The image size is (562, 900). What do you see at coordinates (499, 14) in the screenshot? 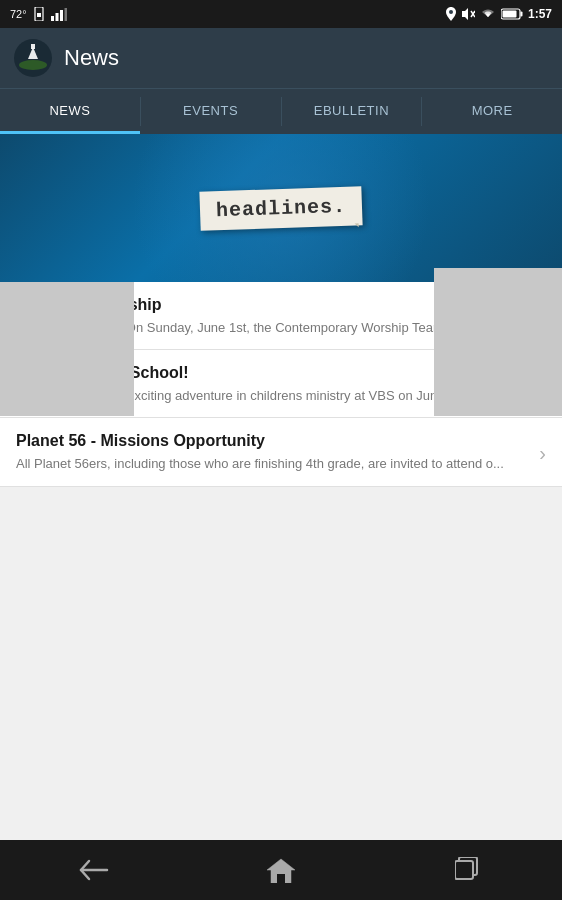
I see `status-right: 1:57` at bounding box center [499, 14].